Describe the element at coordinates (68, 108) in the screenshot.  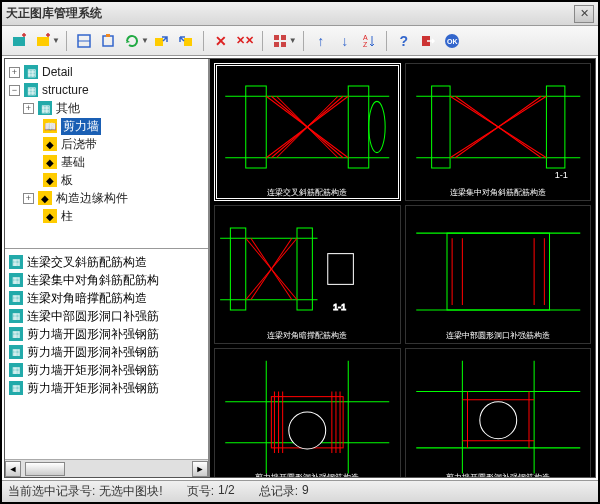
I see `tree-node: 其他` at that location.